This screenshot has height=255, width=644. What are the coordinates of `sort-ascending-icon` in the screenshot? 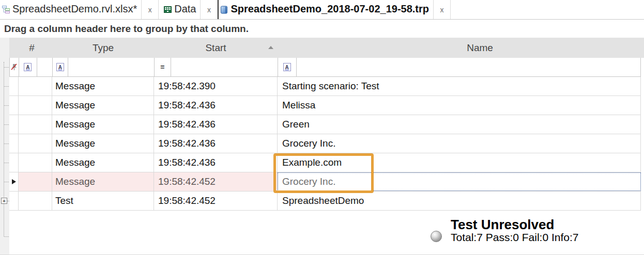 It's located at (271, 47).